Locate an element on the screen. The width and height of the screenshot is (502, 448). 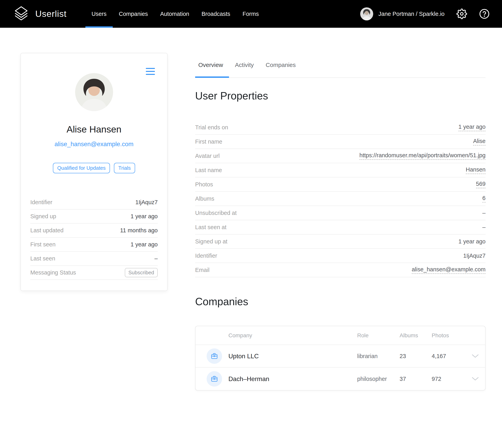
property-row-last-name: Last name Hansen is located at coordinates (340, 170).